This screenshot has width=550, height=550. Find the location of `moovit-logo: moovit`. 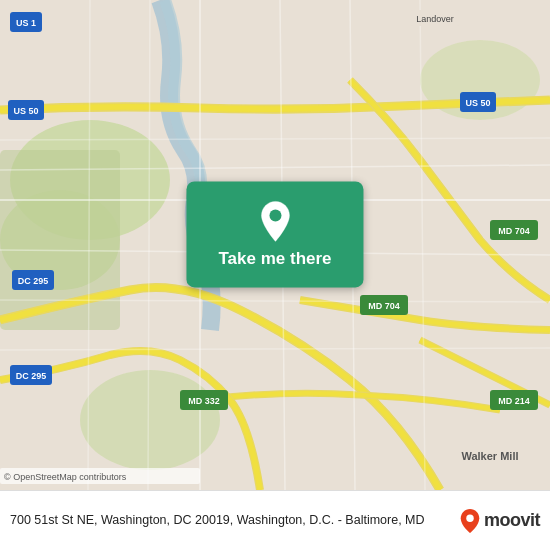

moovit-logo: moovit is located at coordinates (500, 521).